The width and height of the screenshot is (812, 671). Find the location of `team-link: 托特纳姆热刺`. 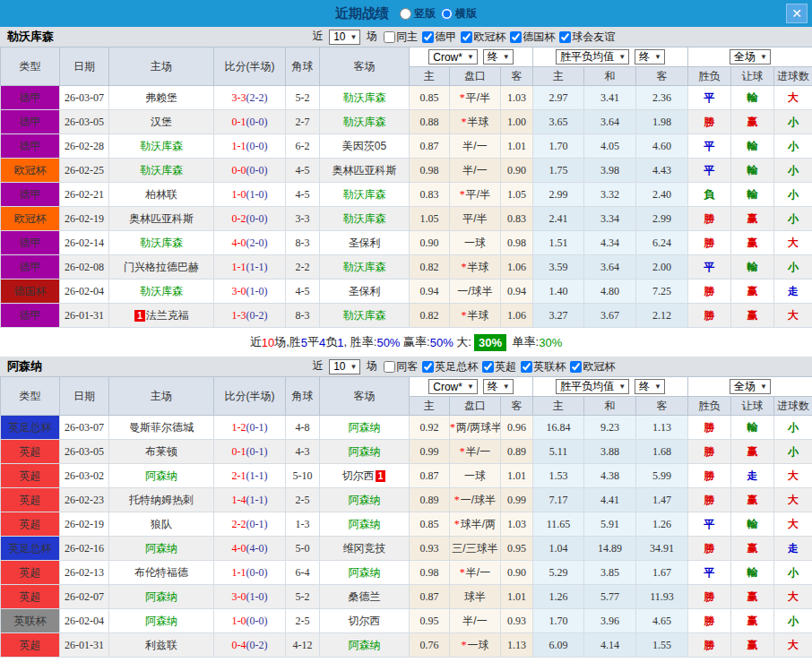

team-link: 托特纳姆热刺 is located at coordinates (161, 500).